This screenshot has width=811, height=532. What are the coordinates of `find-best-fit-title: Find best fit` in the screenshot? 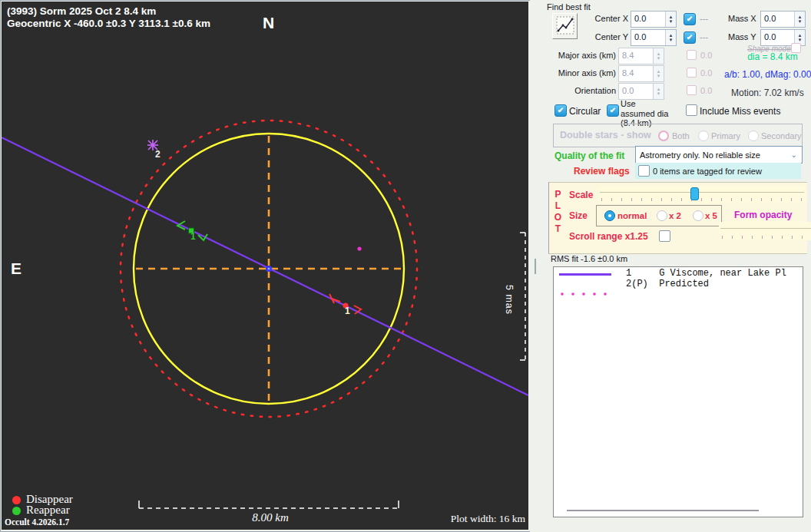 It's located at (568, 7).